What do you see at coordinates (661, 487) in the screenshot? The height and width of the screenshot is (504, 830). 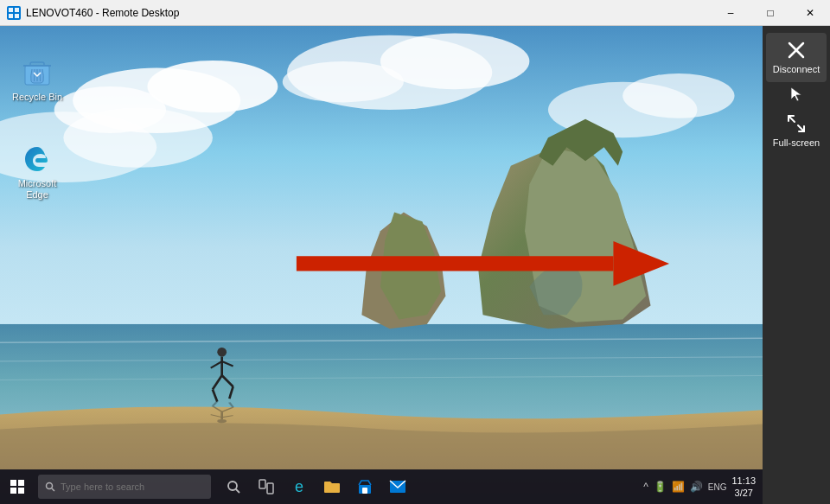 I see `tray-battery-icon: 🔋` at bounding box center [661, 487].